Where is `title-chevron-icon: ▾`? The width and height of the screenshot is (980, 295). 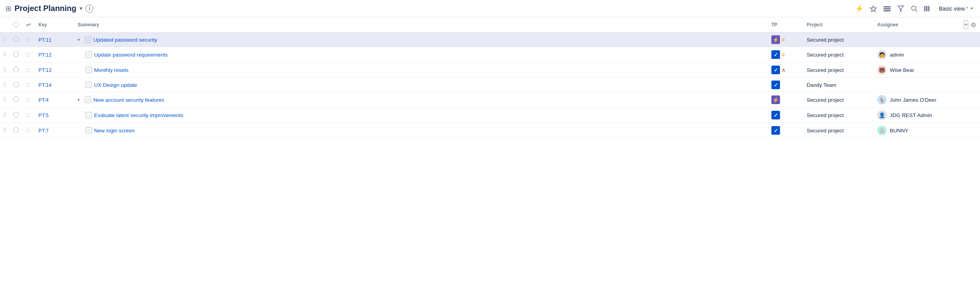
title-chevron-icon: ▾ is located at coordinates (81, 9).